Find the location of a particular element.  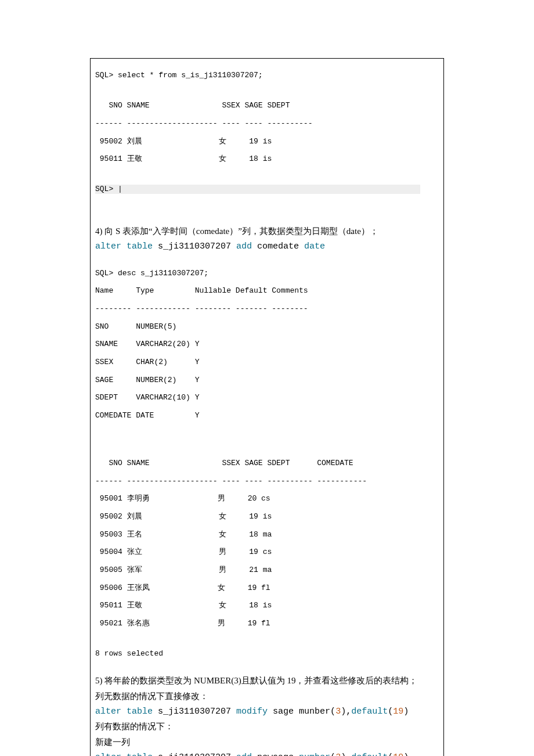

sql-prompt-line: SQL> | is located at coordinates (267, 189).